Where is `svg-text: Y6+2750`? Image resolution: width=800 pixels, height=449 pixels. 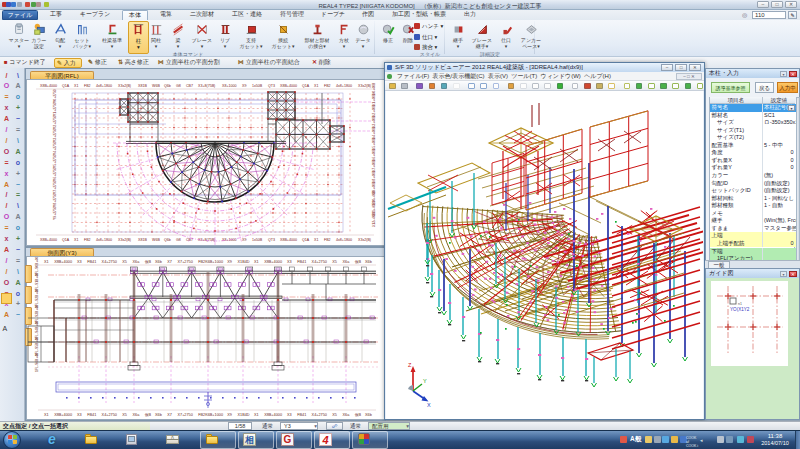 svg-text: Y6+2750 is located at coordinates (55, 174).